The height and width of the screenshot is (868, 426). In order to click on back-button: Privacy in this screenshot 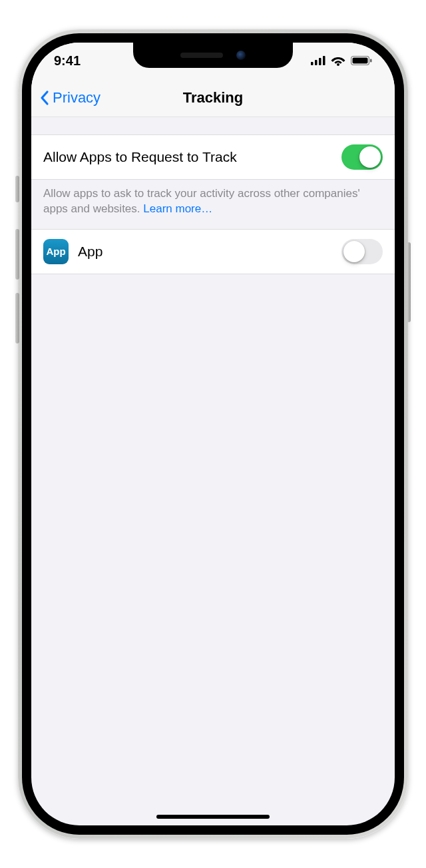, I will do `click(70, 97)`.